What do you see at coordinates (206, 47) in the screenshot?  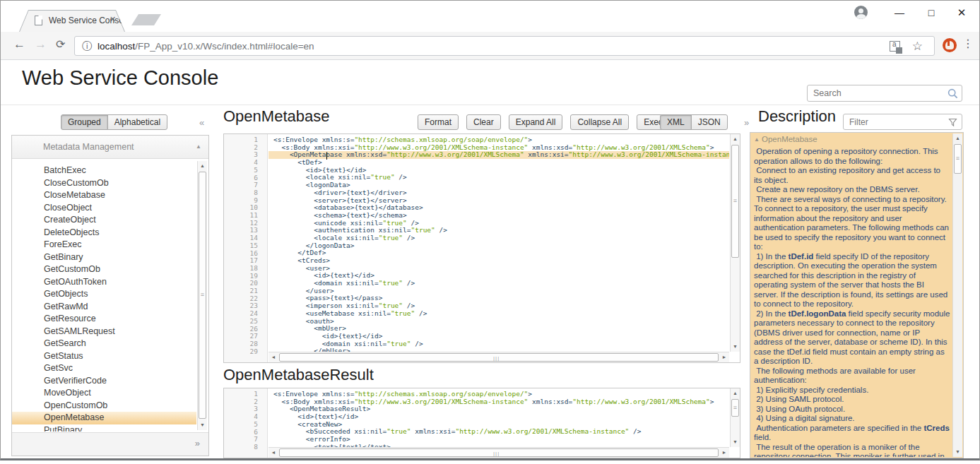 I see `url-text: localhost/FP_App_v10.x/Wsc/index.html#lo…` at bounding box center [206, 47].